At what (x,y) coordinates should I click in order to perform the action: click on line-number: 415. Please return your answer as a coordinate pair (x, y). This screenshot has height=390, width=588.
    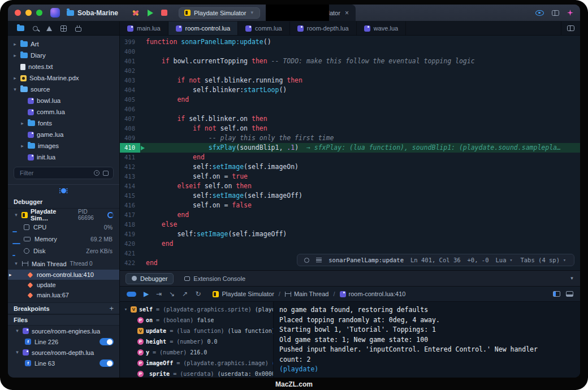
    Looking at the image, I should click on (130, 196).